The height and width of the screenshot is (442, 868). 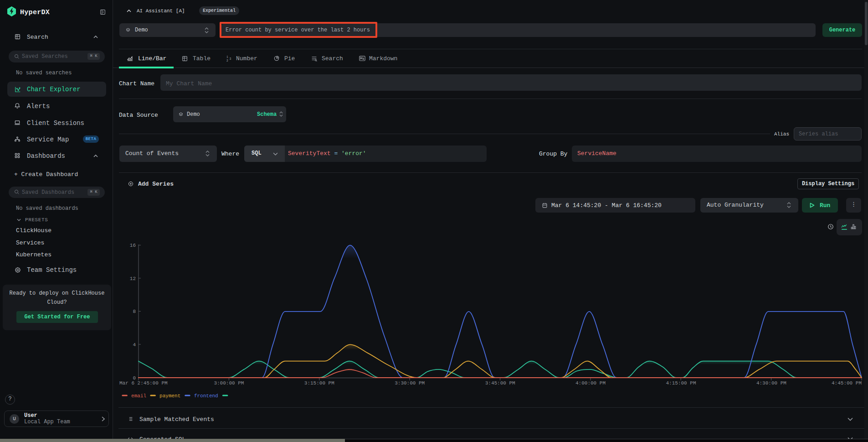 I want to click on svg-text: 4:00:00 PM, so click(x=591, y=383).